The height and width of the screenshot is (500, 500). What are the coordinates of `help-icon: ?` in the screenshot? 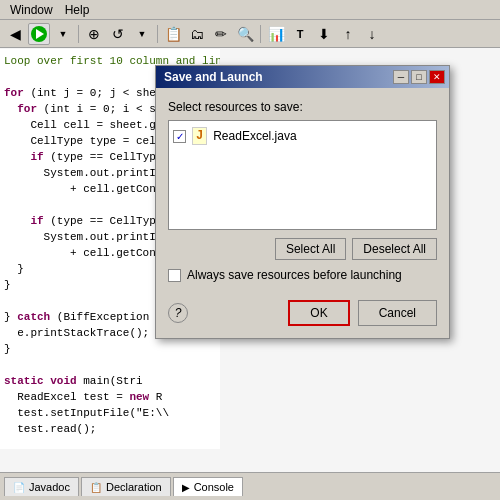 It's located at (178, 313).